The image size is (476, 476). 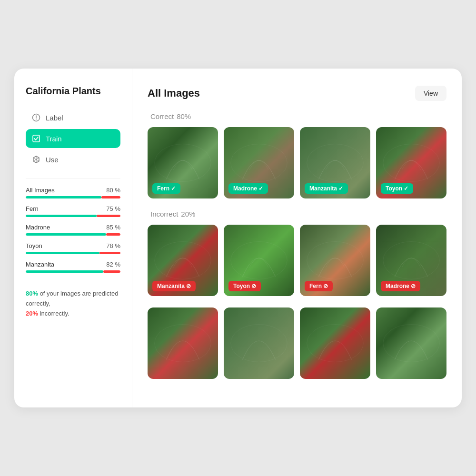 I want to click on main-title: All Images, so click(x=174, y=93).